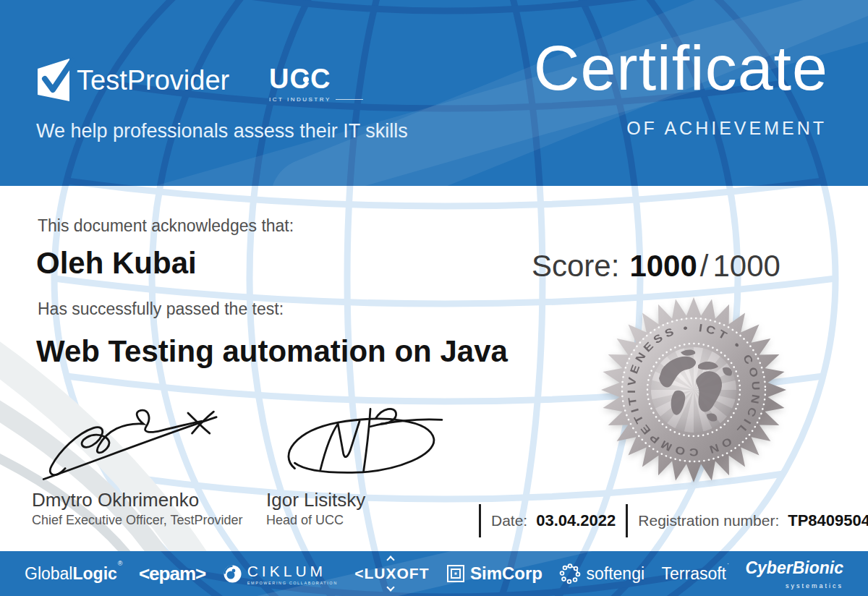 This screenshot has height=596, width=868. Describe the element at coordinates (694, 390) in the screenshot. I see `ict-council-seal: • ICT • COUNCIL ON COMPETITIVENESS` at that location.